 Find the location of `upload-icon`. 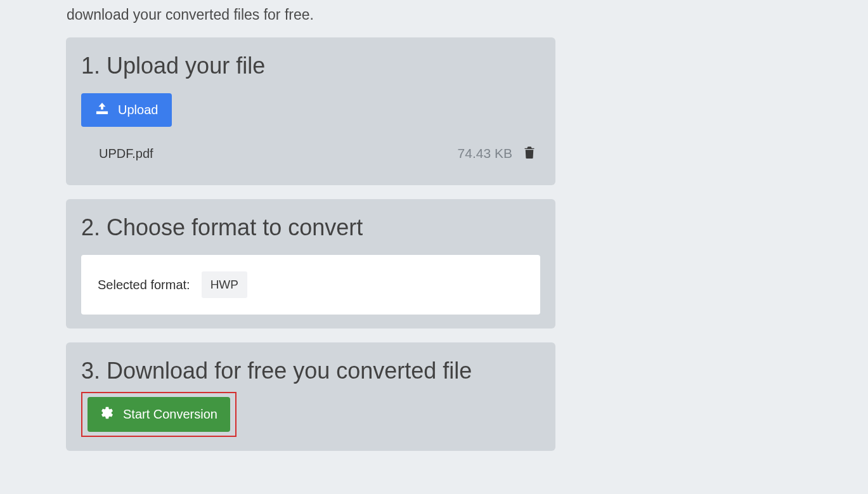

upload-icon is located at coordinates (102, 110).